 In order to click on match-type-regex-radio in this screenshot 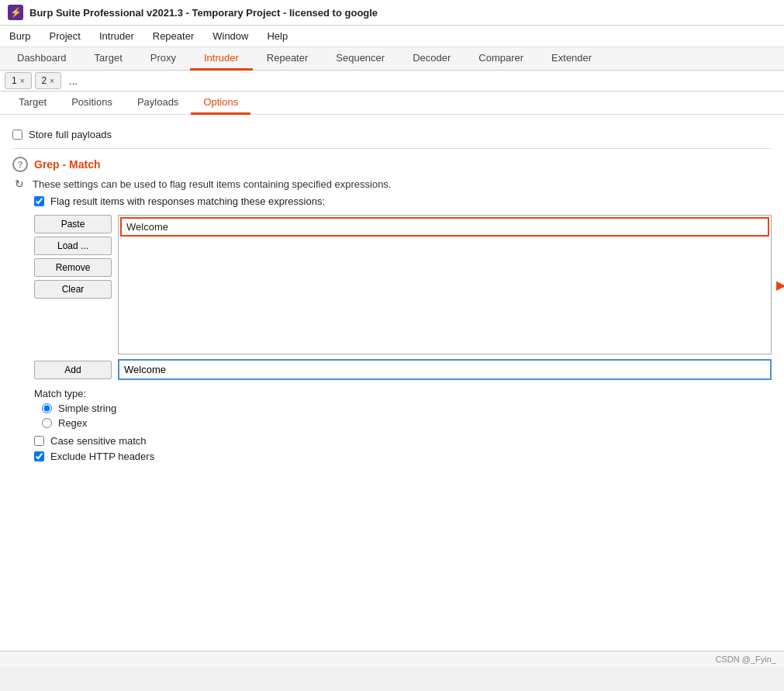, I will do `click(47, 423)`.